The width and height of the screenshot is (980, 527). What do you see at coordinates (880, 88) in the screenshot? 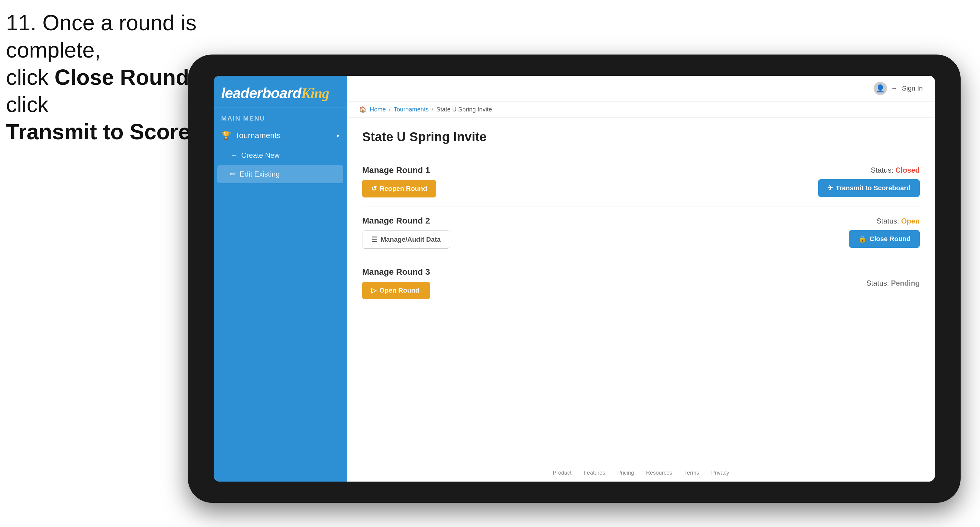
I see `avatar-icon: 👤` at bounding box center [880, 88].